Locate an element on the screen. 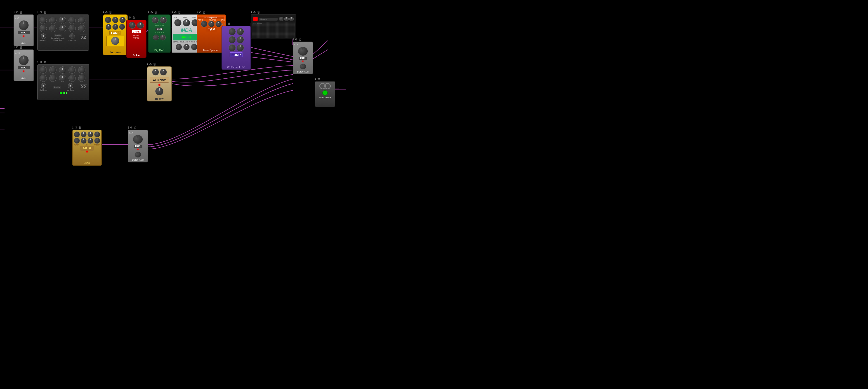  stereogain1-knob is located at coordinates (303, 51).